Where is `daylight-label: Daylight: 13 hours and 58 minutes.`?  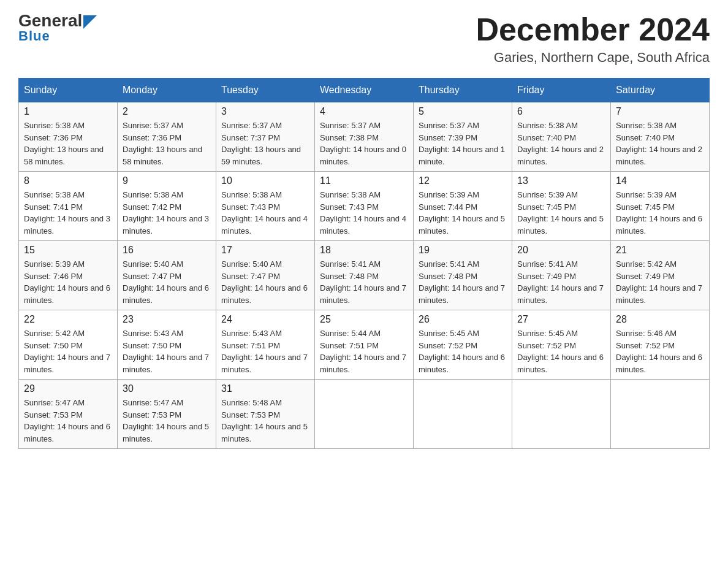
daylight-label: Daylight: 13 hours and 58 minutes. is located at coordinates (64, 156).